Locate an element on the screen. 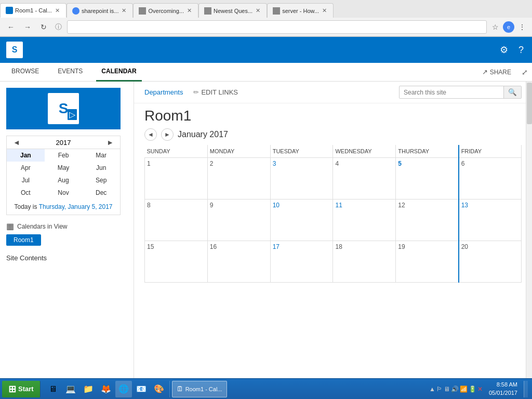 This screenshot has height=399, width=532. mini-cal-header: ◄ 2017 ► is located at coordinates (63, 142).